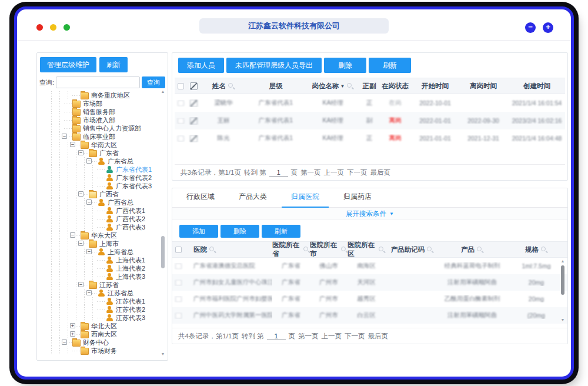 The height and width of the screenshot is (386, 588). What do you see at coordinates (370, 121) in the screenshot?
I see `personnel-row: 王丽广东省代表1KA经理副离岗2022-01-012022-09-302023/…` at bounding box center [370, 121].